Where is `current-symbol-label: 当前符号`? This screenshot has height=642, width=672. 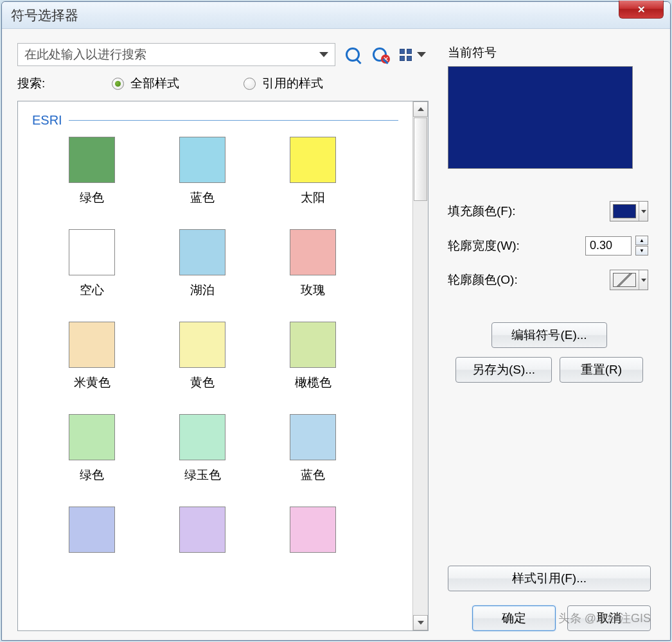 current-symbol-label: 当前符号 is located at coordinates (549, 53).